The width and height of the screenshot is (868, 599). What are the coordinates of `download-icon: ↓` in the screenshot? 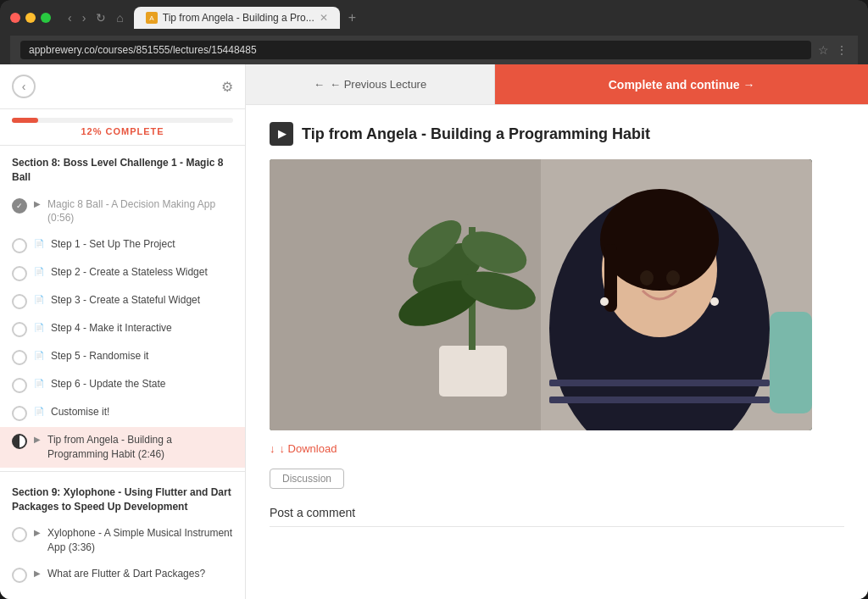 It's located at (273, 449).